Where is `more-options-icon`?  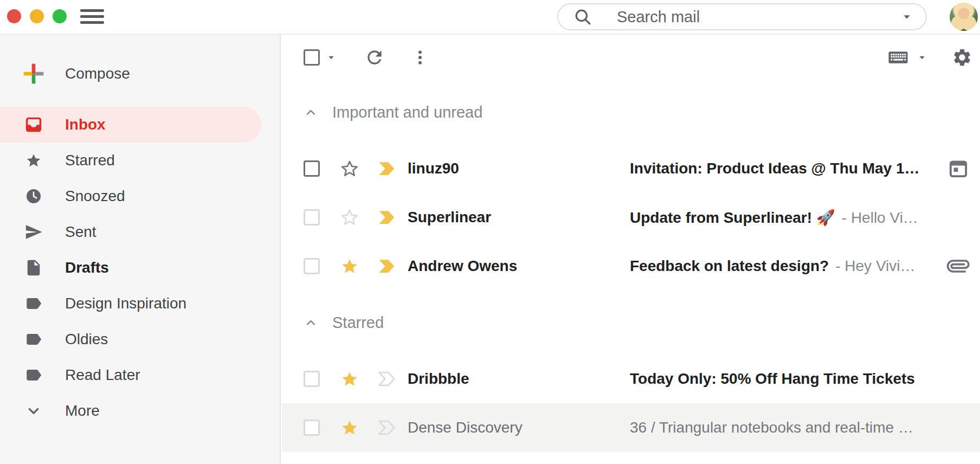 more-options-icon is located at coordinates (420, 57).